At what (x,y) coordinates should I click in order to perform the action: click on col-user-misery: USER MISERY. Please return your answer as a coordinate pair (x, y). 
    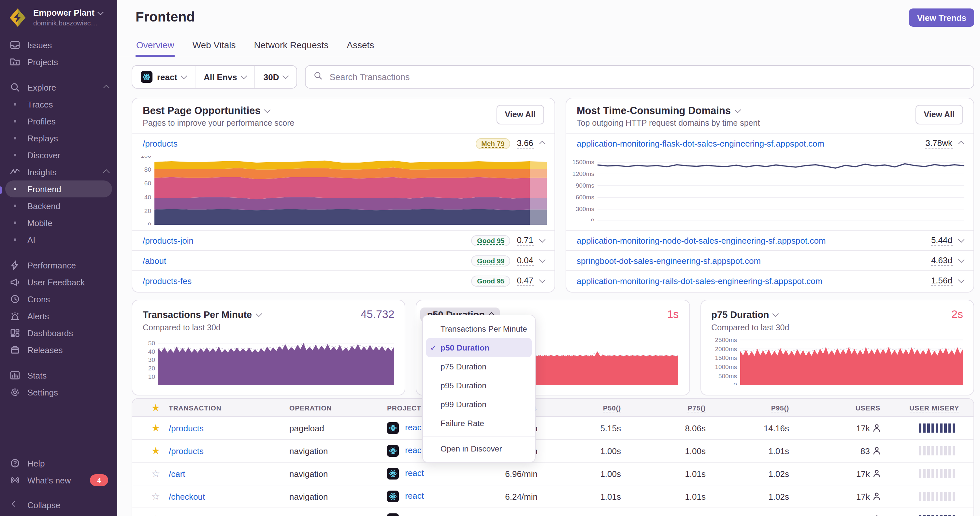
    Looking at the image, I should click on (921, 408).